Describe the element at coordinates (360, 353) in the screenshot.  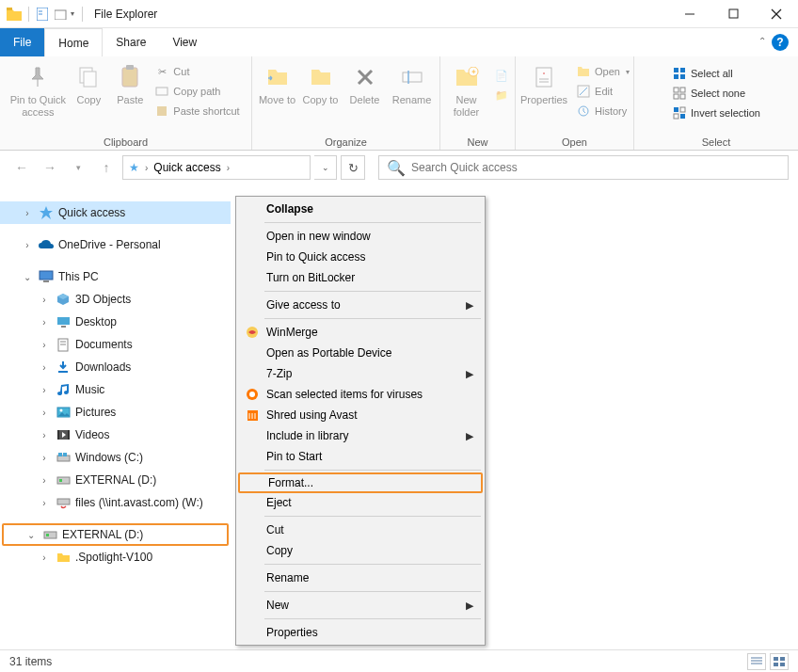
I see `cm-portable-device: Open as Portable Device` at that location.